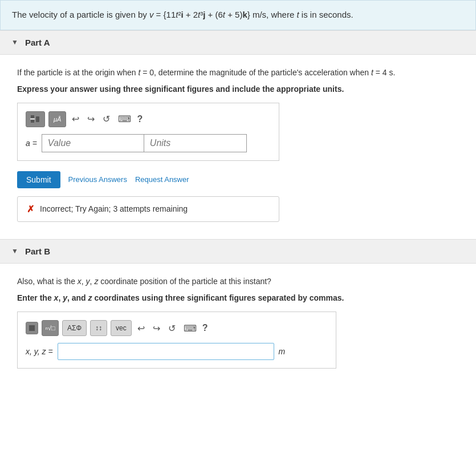 The image size is (476, 461). Describe the element at coordinates (38, 251) in the screenshot. I see `part-b-label: Part B` at that location.